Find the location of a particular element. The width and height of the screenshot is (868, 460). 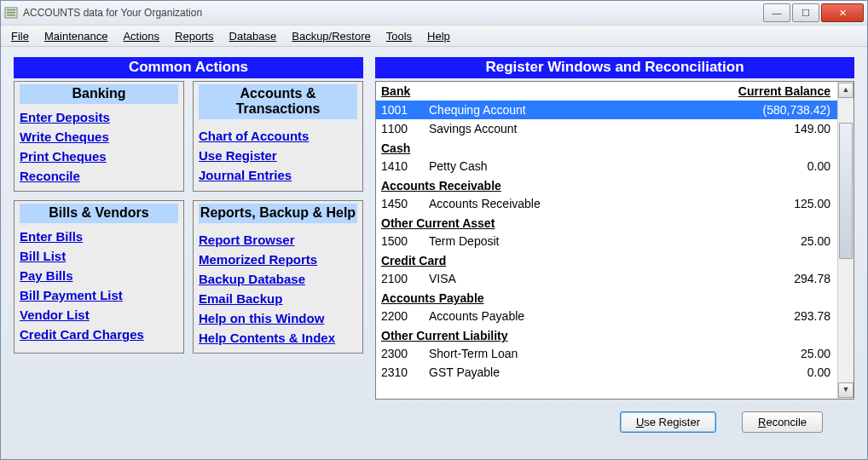

link-enter-bills: Enter Bills is located at coordinates (99, 237).